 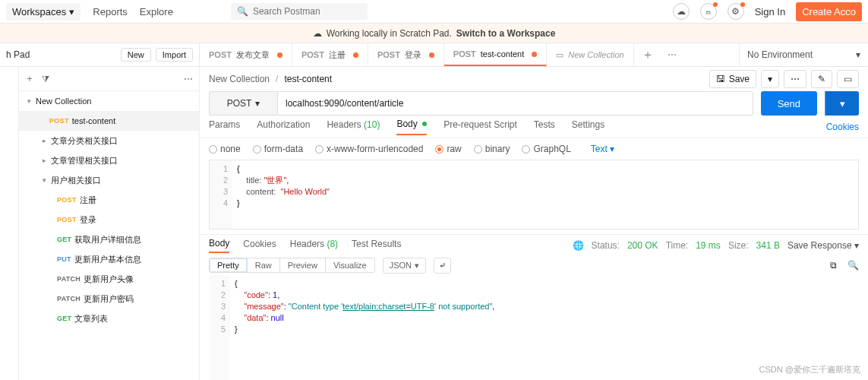 What do you see at coordinates (299, 11) in the screenshot?
I see `search-input: 🔍 Search Postman` at bounding box center [299, 11].